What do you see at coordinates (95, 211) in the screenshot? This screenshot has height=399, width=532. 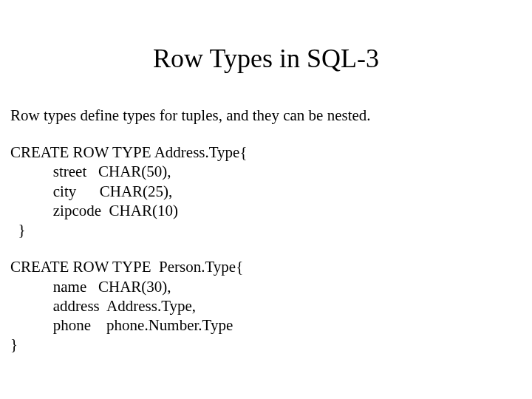 I see `code-line: zipcode CHAR(10)` at bounding box center [95, 211].